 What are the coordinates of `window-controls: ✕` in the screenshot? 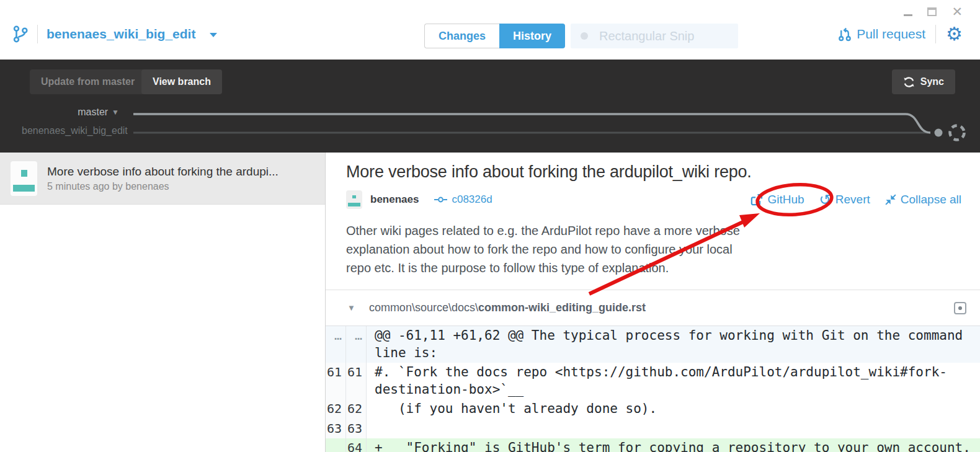 It's located at (933, 12).